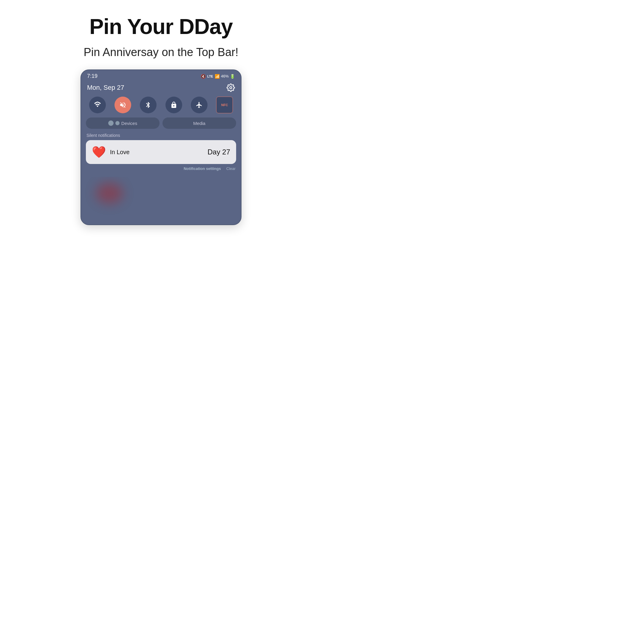  I want to click on blur-blob, so click(109, 193).